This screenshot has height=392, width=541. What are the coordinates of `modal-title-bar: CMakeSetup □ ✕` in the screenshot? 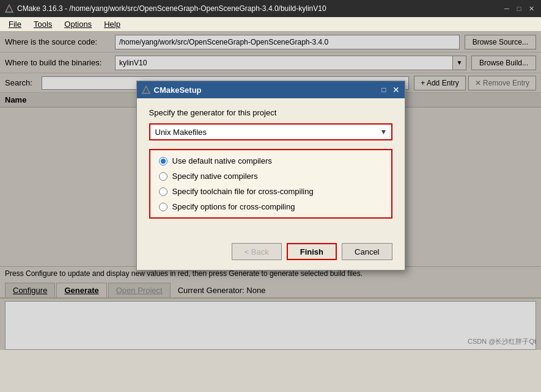 It's located at (271, 90).